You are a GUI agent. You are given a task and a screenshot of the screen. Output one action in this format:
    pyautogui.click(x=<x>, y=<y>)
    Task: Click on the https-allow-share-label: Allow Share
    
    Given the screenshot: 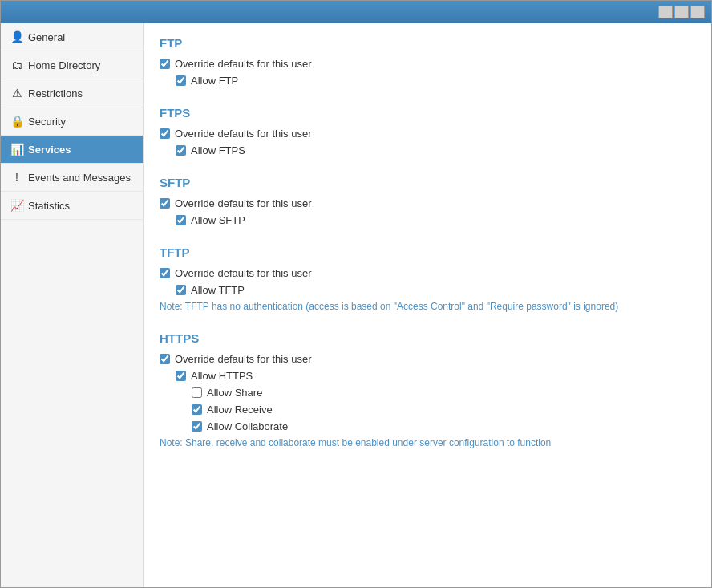 What is the action you would take?
    pyautogui.click(x=234, y=393)
    